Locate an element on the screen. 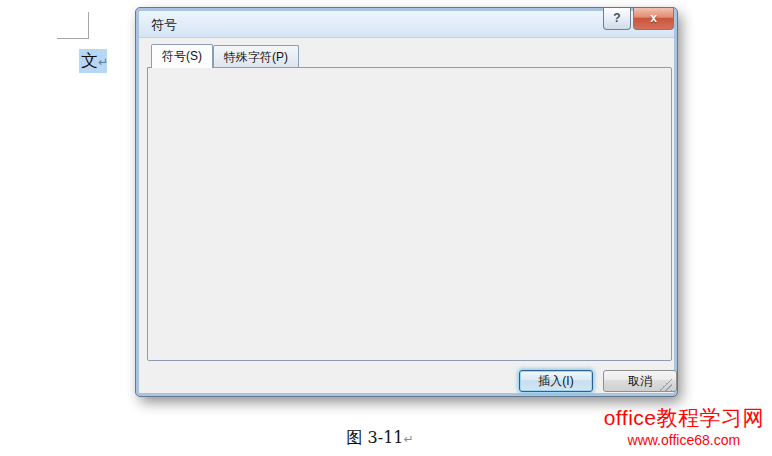 This screenshot has height=456, width=772. insert-button: 插入(I) is located at coordinates (556, 381).